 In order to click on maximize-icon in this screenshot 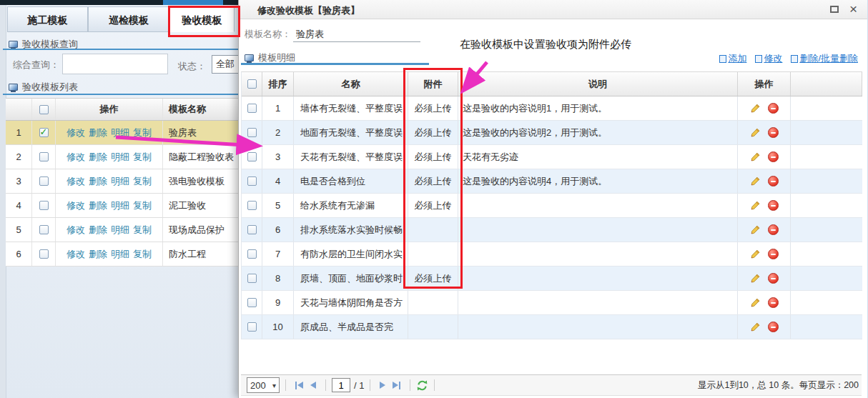, I will do `click(834, 9)`.